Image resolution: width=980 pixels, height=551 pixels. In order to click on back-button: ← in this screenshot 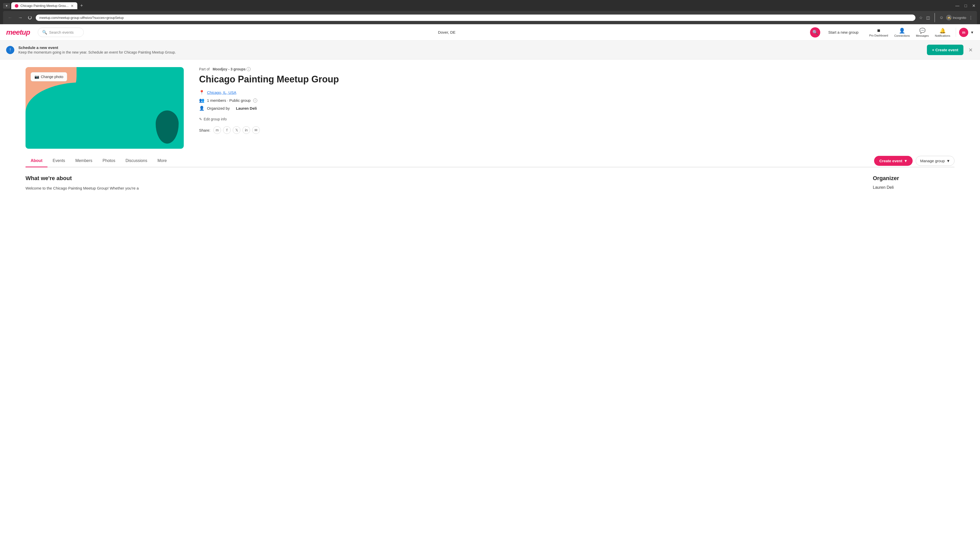, I will do `click(10, 17)`.